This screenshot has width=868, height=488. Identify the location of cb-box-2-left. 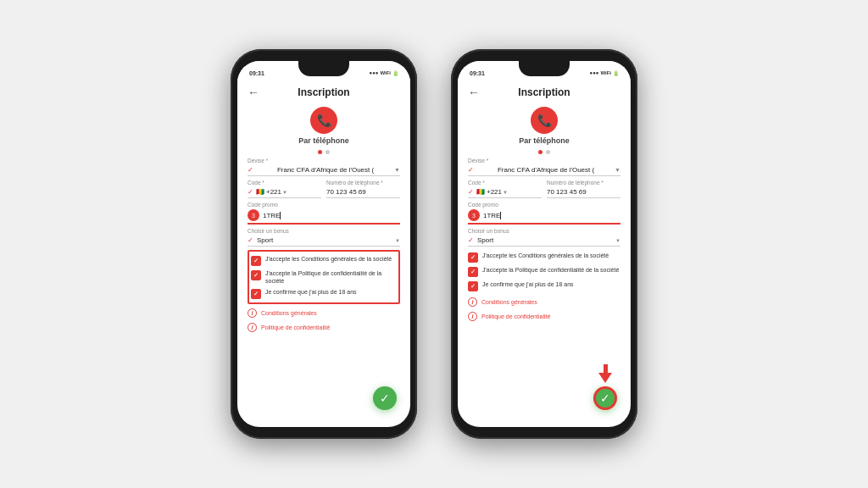
(256, 275).